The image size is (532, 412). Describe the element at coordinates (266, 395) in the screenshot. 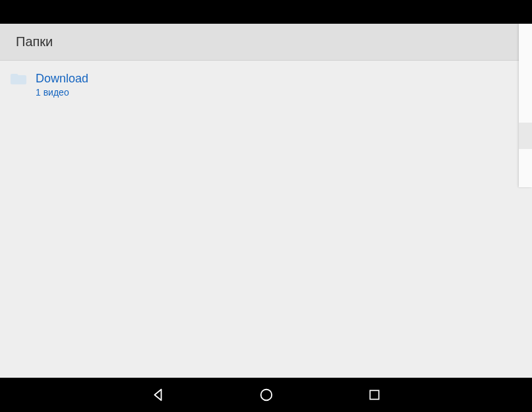

I see `navigation-bar` at that location.